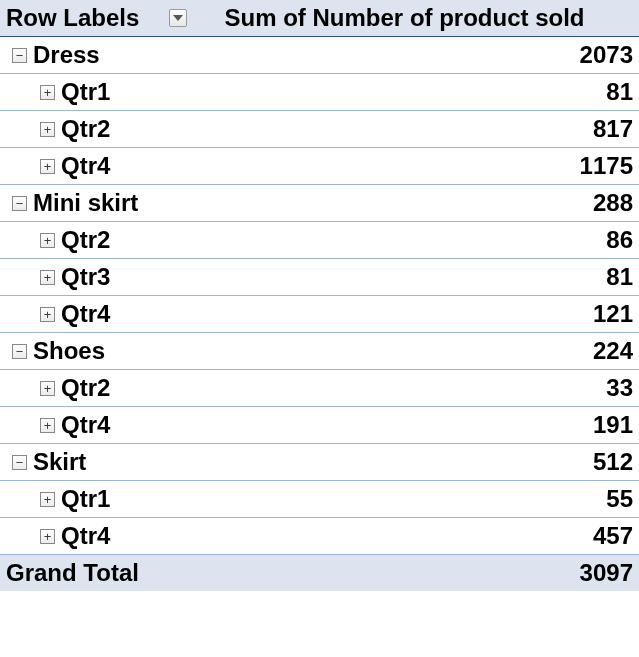  Describe the element at coordinates (320, 314) in the screenshot. I see `detail-row: +Qtr4121` at that location.